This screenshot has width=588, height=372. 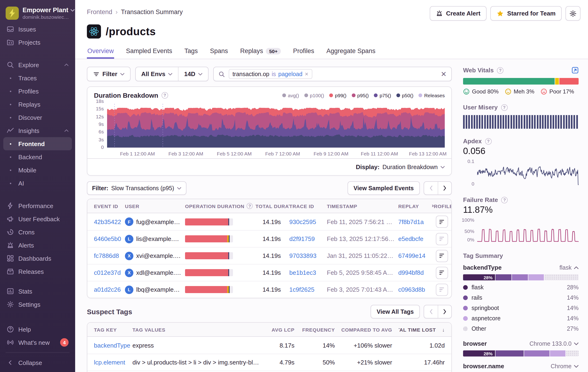 What do you see at coordinates (106, 239) in the screenshot?
I see `event-id-link: 6460e5b0` at bounding box center [106, 239].